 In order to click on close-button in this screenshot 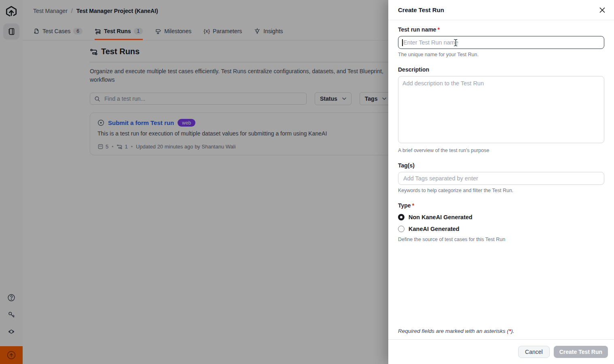, I will do `click(602, 10)`.